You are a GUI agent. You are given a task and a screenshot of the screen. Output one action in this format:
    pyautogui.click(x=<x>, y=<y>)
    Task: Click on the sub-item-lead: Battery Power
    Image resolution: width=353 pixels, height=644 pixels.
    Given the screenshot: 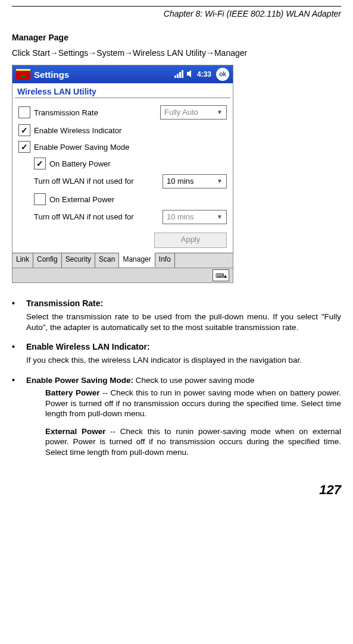 What is the action you would take?
    pyautogui.click(x=73, y=392)
    